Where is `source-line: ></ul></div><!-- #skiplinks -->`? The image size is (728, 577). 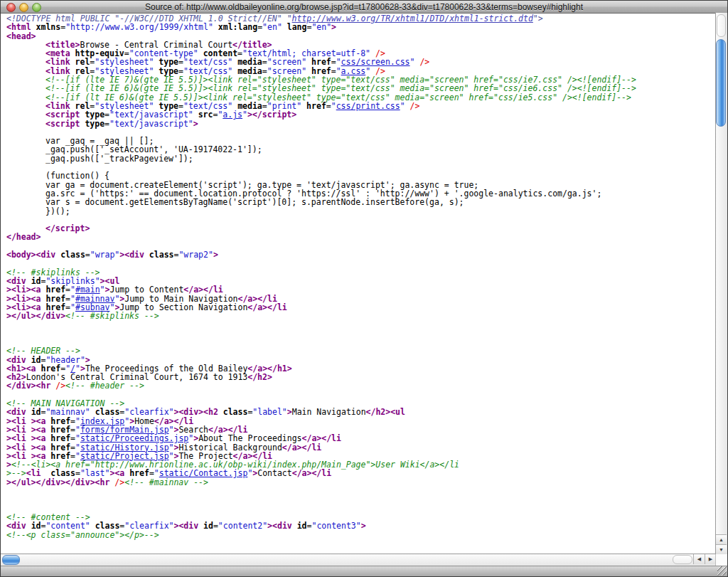
source-line: ></ul></div><!-- #skiplinks --> is located at coordinates (361, 316).